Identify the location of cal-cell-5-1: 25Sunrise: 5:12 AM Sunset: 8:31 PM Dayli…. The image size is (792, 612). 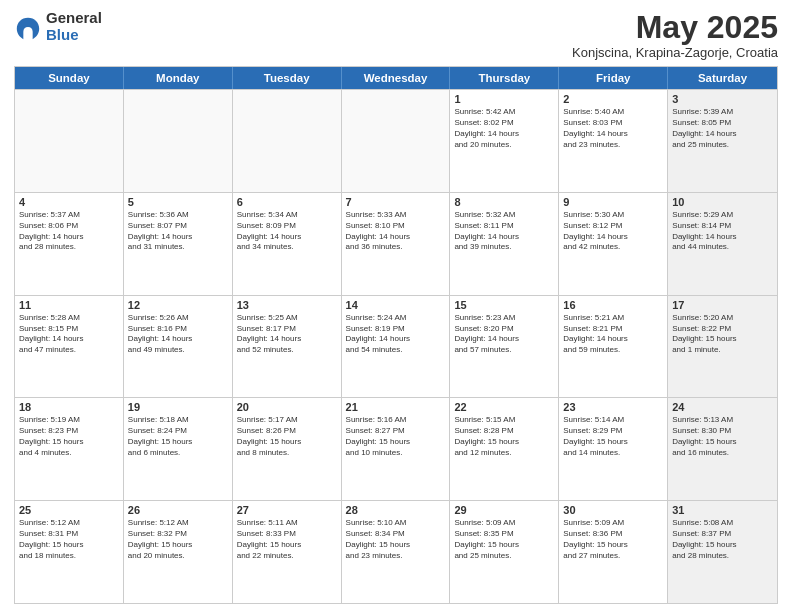
(70, 552).